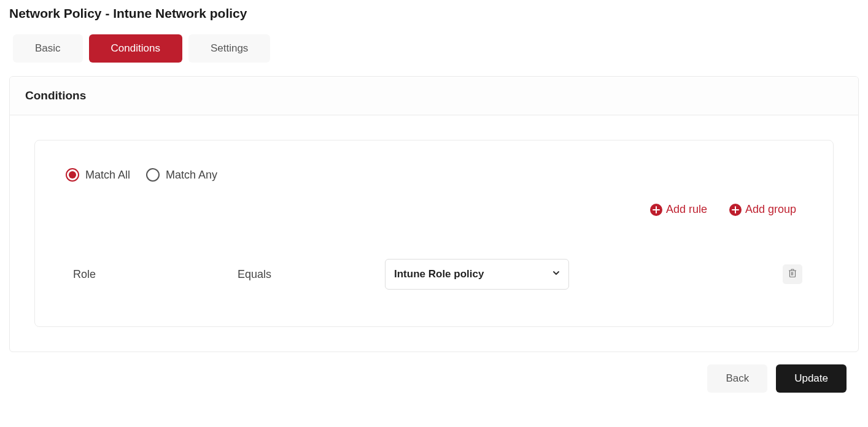 The height and width of the screenshot is (427, 868). Describe the element at coordinates (762, 210) in the screenshot. I see `add-group-button: Add group` at that location.